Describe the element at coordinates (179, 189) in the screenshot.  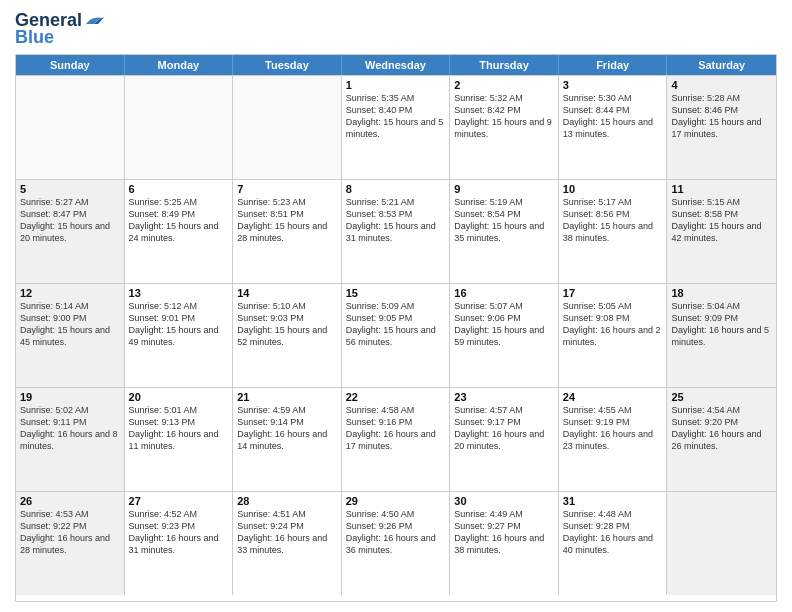
I see `day-number: 6` at that location.